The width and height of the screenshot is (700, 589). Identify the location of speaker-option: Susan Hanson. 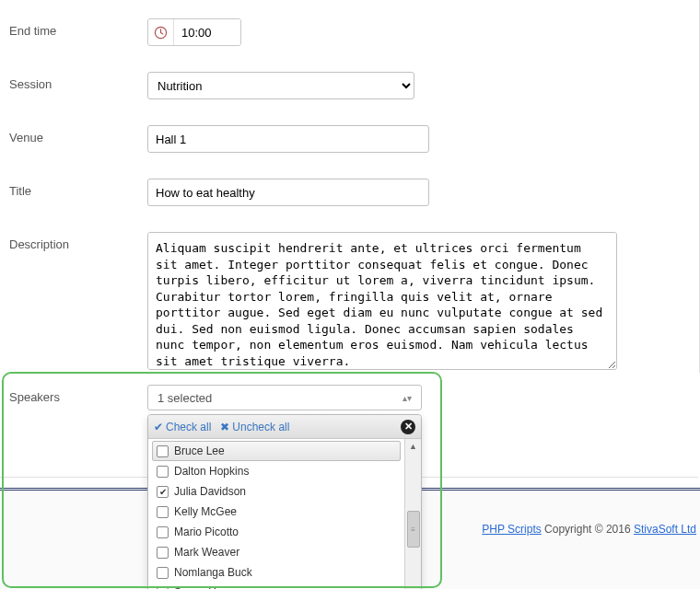
(276, 585).